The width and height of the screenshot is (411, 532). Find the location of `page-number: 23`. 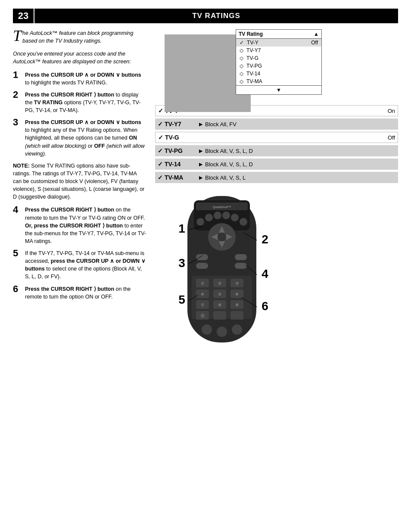

page-number: 23 is located at coordinates (23, 16).